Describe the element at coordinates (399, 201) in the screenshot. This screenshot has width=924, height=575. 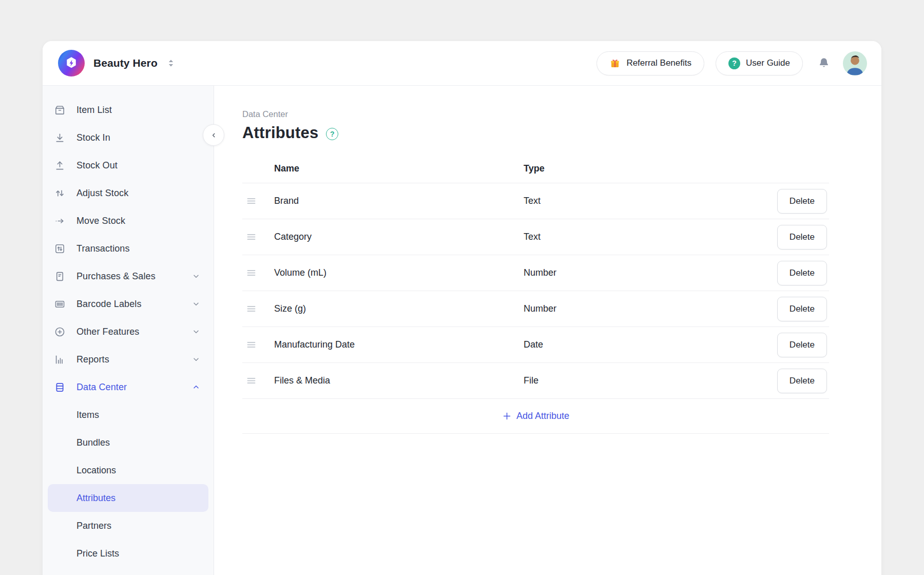
I see `attribute-name: Brand` at that location.